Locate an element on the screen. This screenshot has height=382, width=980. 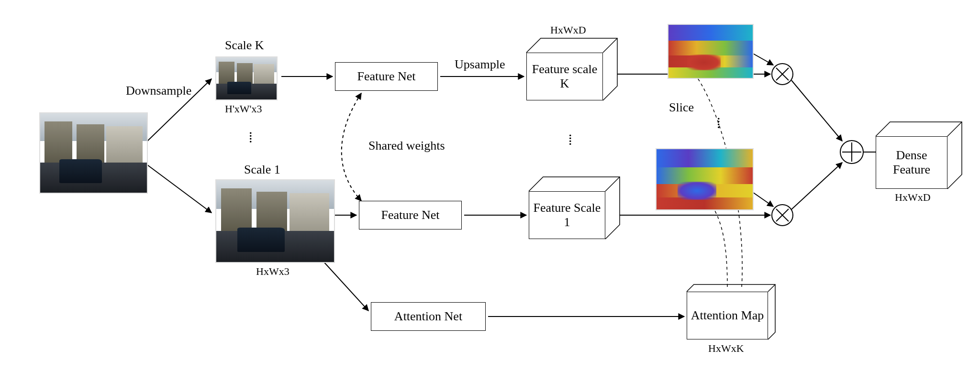
label-scale-k: Scale K is located at coordinates (245, 45).